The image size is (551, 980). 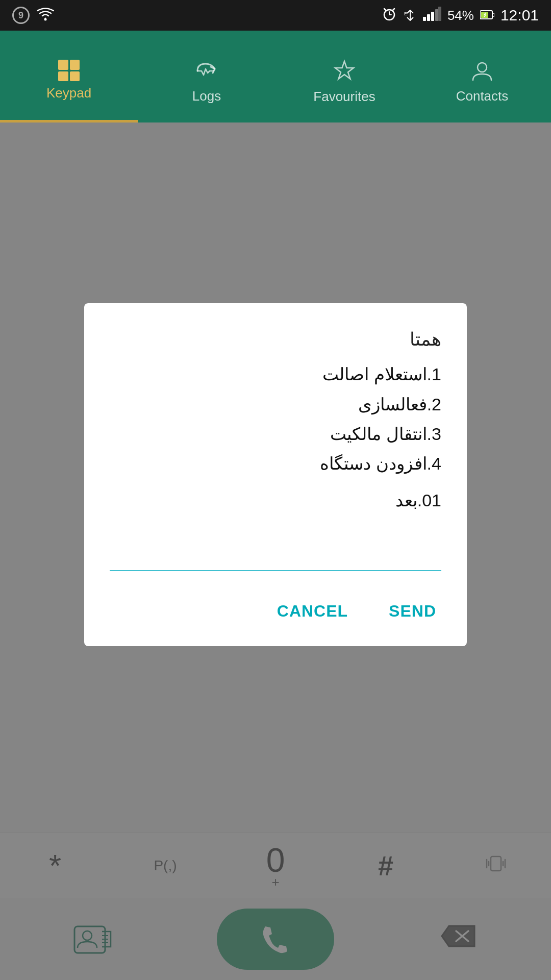 What do you see at coordinates (312, 611) in the screenshot?
I see `cancel-button: CANCEL` at bounding box center [312, 611].